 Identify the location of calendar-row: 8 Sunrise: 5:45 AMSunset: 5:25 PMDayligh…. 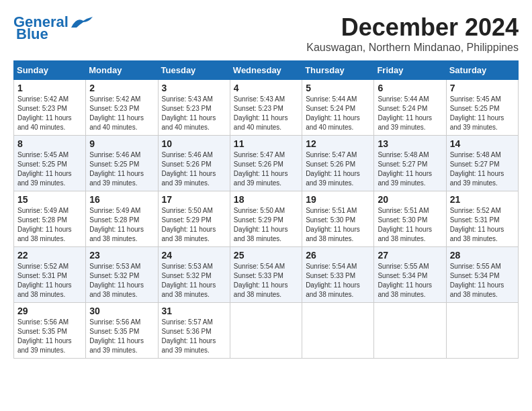
(266, 164).